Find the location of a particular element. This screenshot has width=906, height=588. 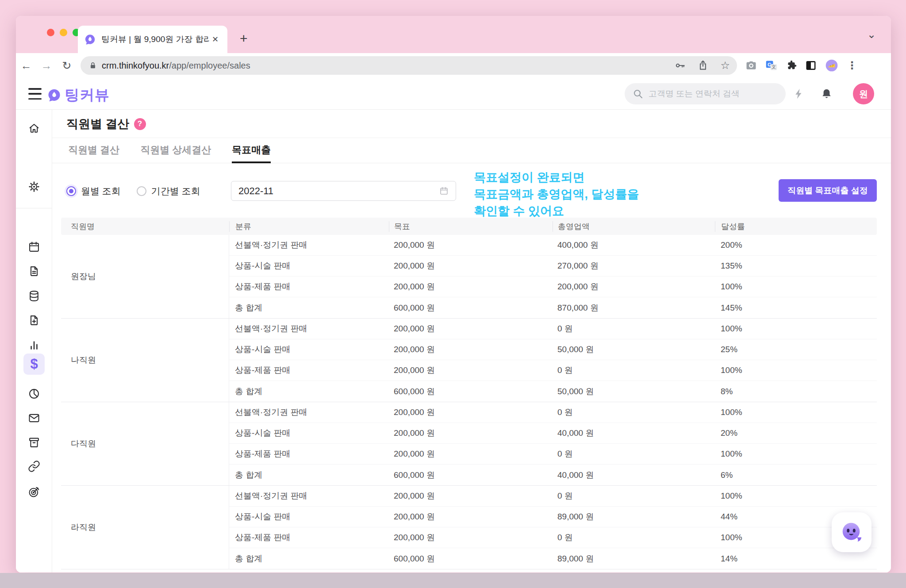

cell-sales: 40,000 원 is located at coordinates (633, 475).